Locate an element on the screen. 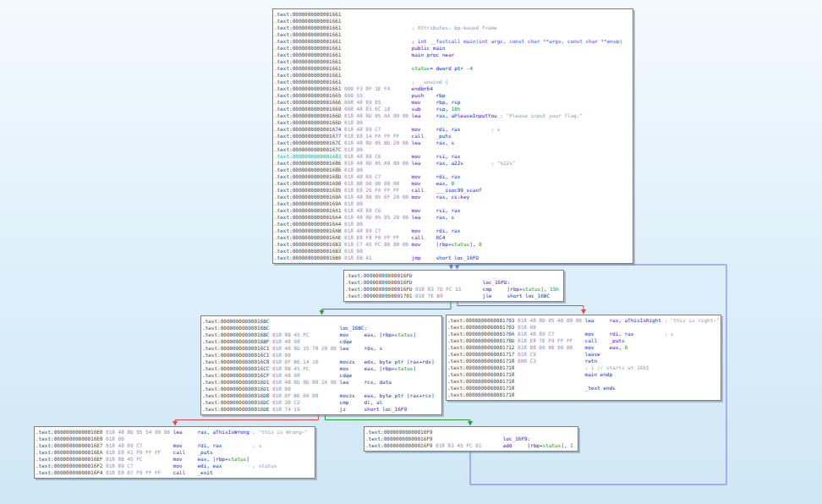  asm-line: .text:00000000000016AB018 48 89 C7movrdi… is located at coordinates (453, 231).